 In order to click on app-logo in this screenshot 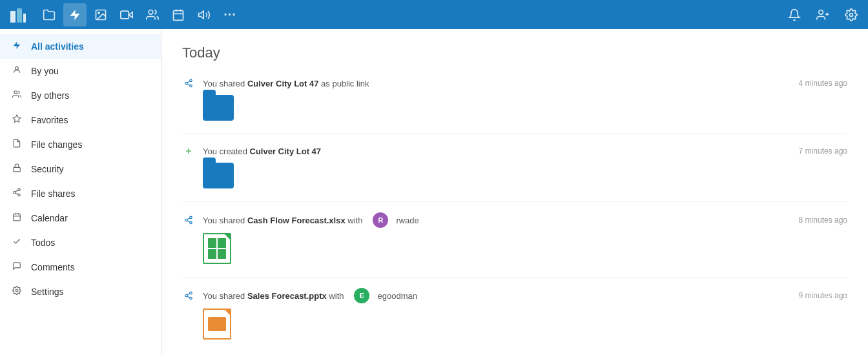, I will do `click(18, 15)`.